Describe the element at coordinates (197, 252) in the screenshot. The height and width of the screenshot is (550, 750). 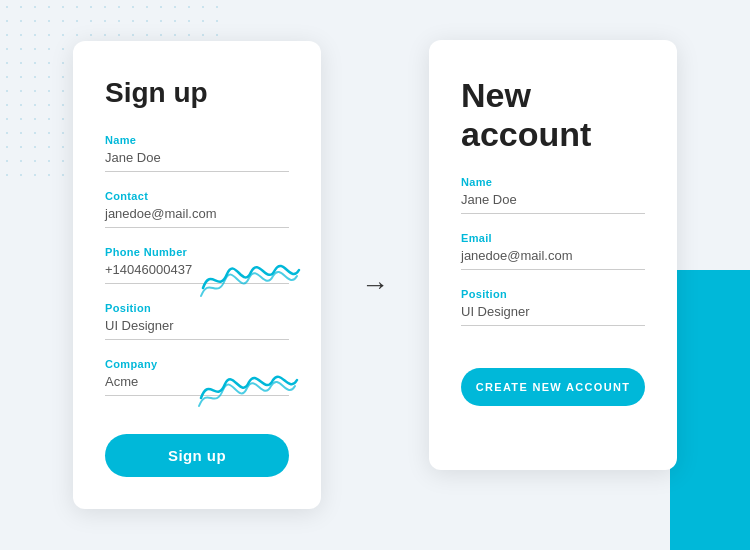
I see `left-phone-label: Phone Number` at that location.